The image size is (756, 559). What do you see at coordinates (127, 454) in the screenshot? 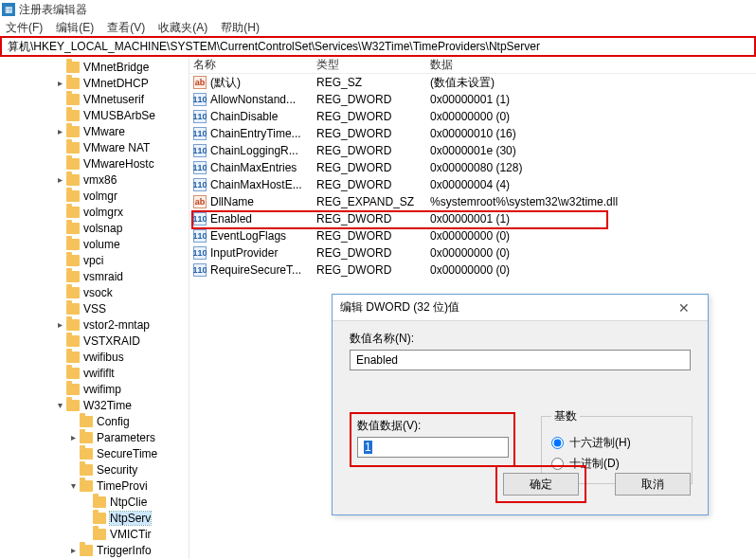
I see `tree-item-label: SecureTime` at bounding box center [127, 454].